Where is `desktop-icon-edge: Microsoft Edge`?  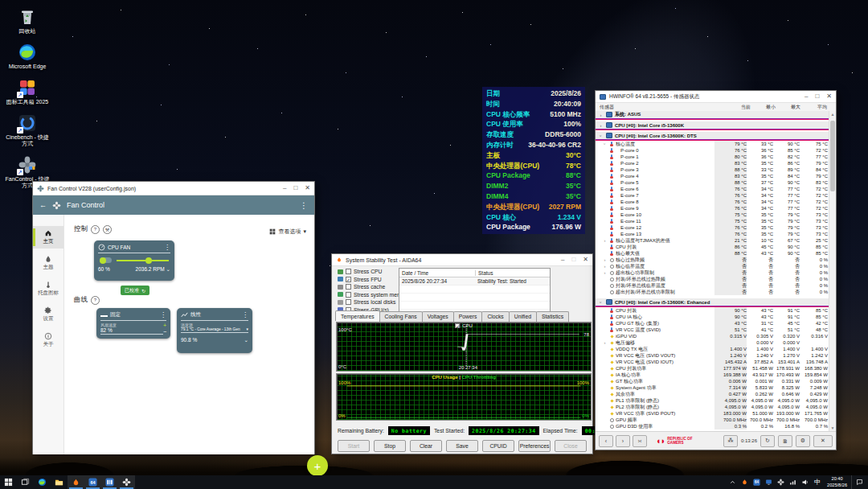 desktop-icon-edge: Microsoft Edge is located at coordinates (27, 56).